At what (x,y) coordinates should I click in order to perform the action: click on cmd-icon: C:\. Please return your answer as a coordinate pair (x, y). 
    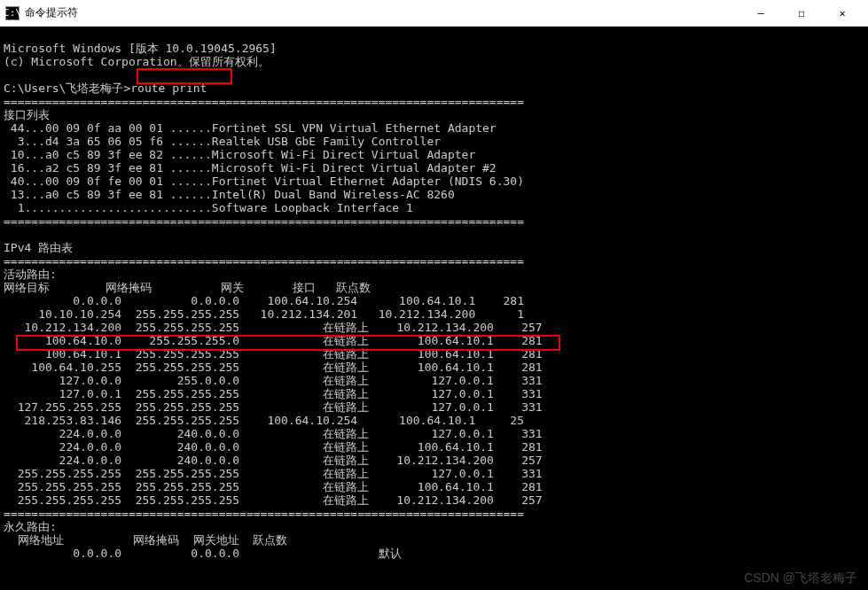
    Looking at the image, I should click on (12, 13).